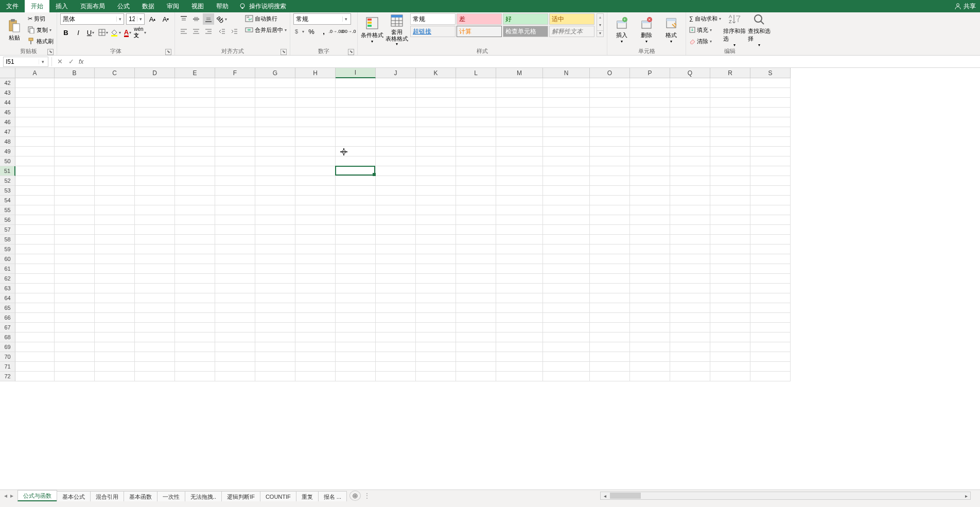 This screenshot has height=507, width=980. Describe the element at coordinates (26, 62) in the screenshot. I see `name-box: ▾` at that location.